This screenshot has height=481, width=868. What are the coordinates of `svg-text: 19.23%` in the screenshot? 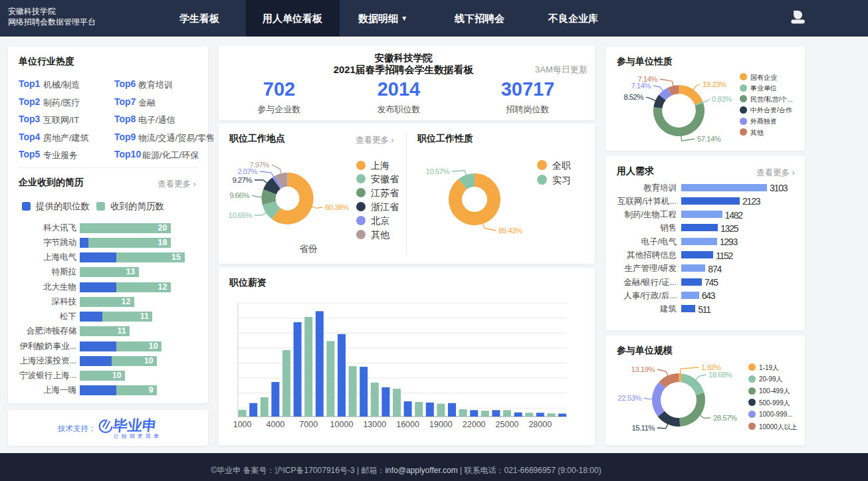 It's located at (714, 84).